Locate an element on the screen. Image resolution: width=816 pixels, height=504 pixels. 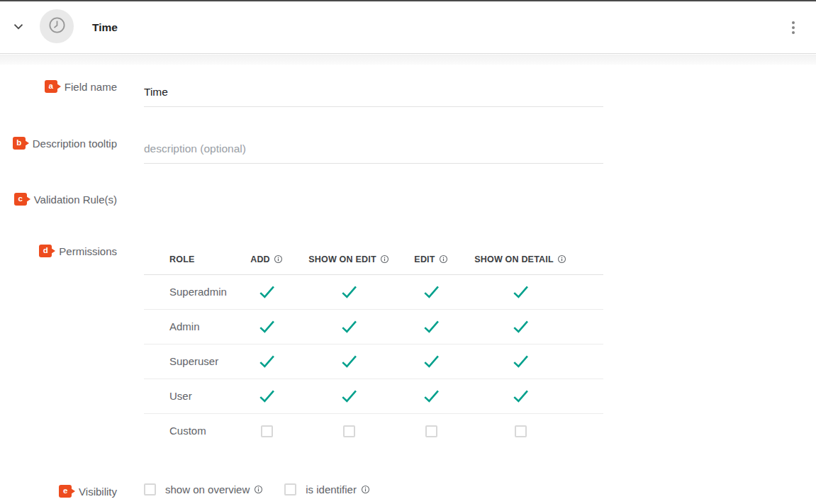
visibility-options: show on overview is identifier is located at coordinates (257, 489).